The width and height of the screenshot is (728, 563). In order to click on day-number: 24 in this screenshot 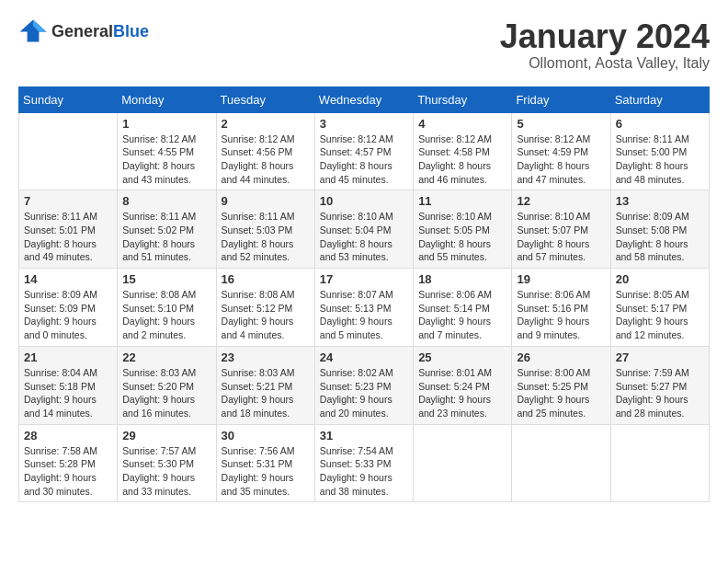, I will do `click(364, 357)`.